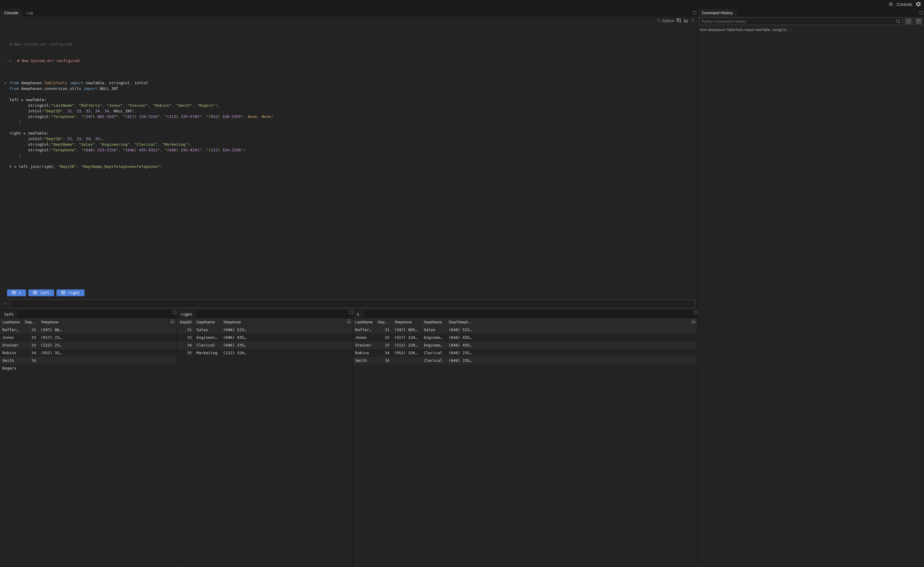  Describe the element at coordinates (679, 21) in the screenshot. I see `table-action-icon` at that location.